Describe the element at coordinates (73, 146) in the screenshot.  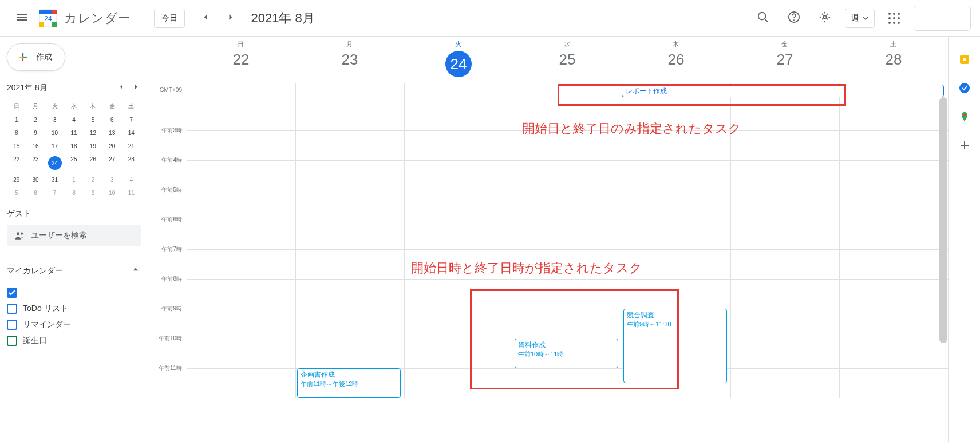
I see `mini-day: 18` at that location.